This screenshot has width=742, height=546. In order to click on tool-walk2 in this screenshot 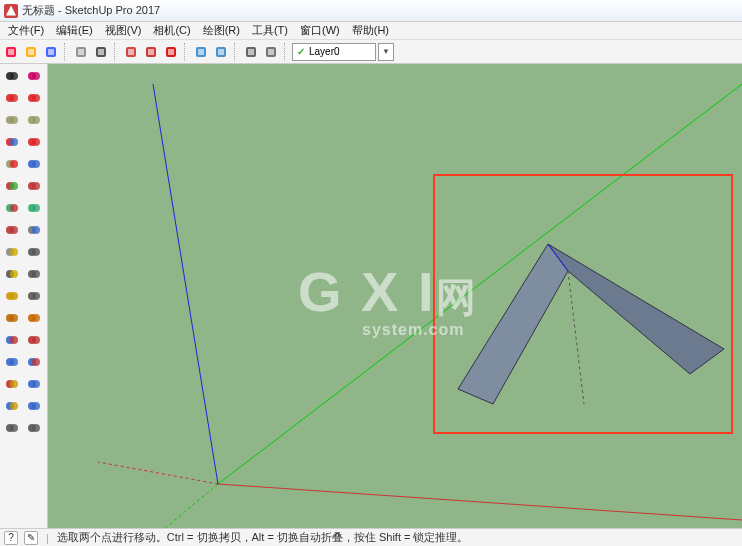, I will do `click(34, 428)`.